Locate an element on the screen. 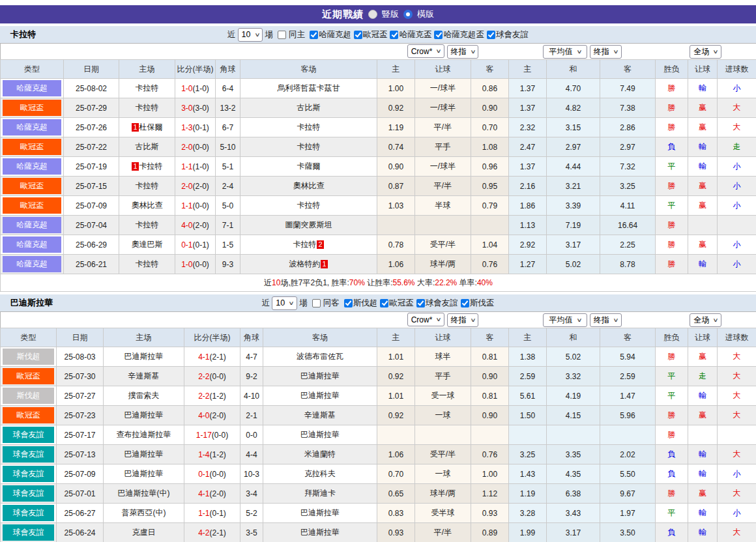 This screenshot has height=542, width=756. league-checkbox-label: 斯伐超 is located at coordinates (366, 304).